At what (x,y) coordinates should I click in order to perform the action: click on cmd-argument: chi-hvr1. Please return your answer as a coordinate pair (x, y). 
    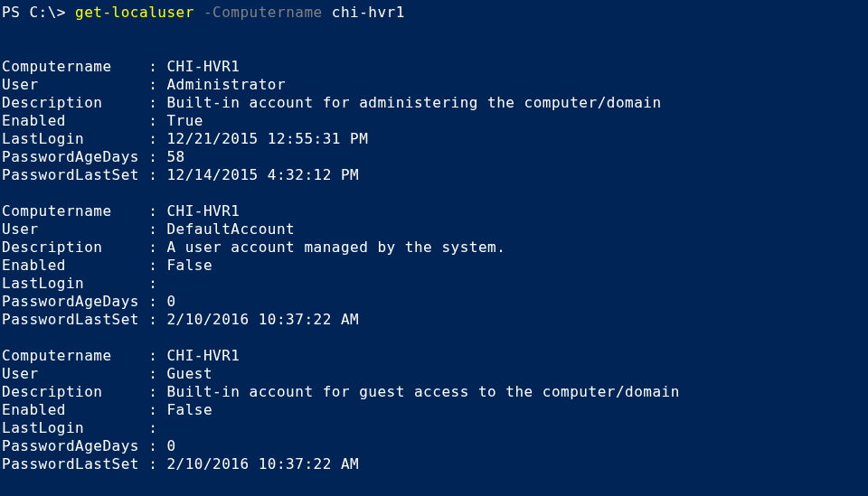
    Looking at the image, I should click on (369, 13).